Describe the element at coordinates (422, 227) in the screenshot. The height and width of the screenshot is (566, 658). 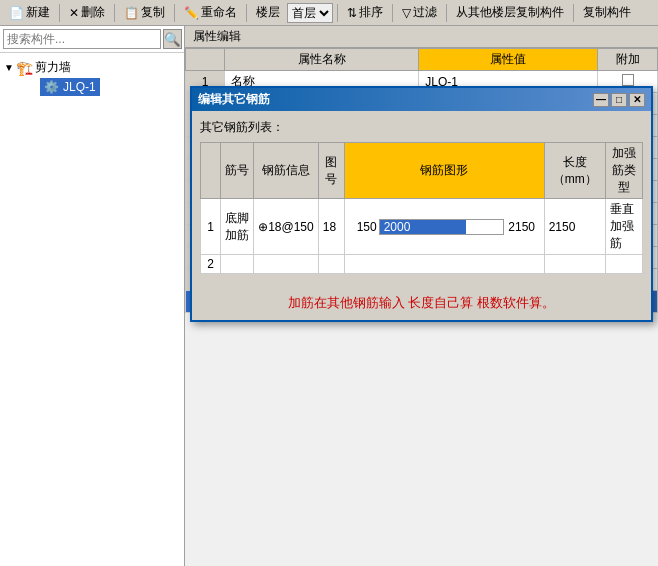
I see `inner-table-row: 1底脚加筋⊕18@15018 150 2000 2150 2150垂直加强筋` at that location.